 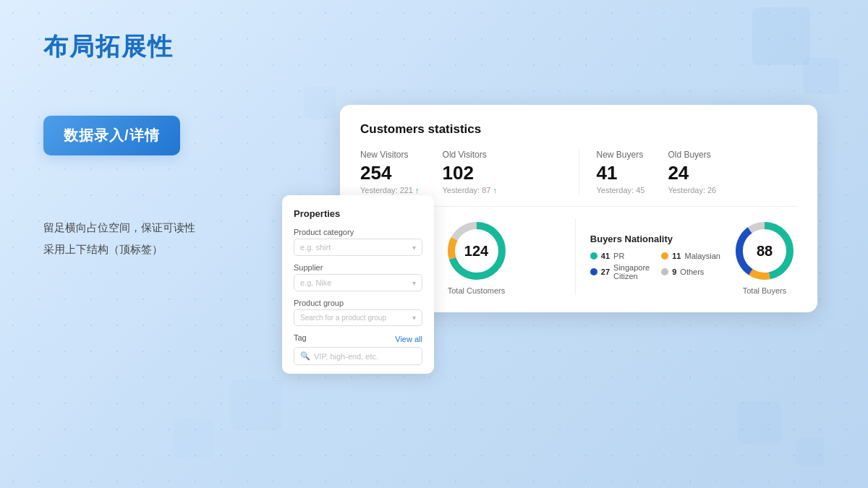 What do you see at coordinates (358, 267) in the screenshot?
I see `supplier-label: Supplier` at bounding box center [358, 267].